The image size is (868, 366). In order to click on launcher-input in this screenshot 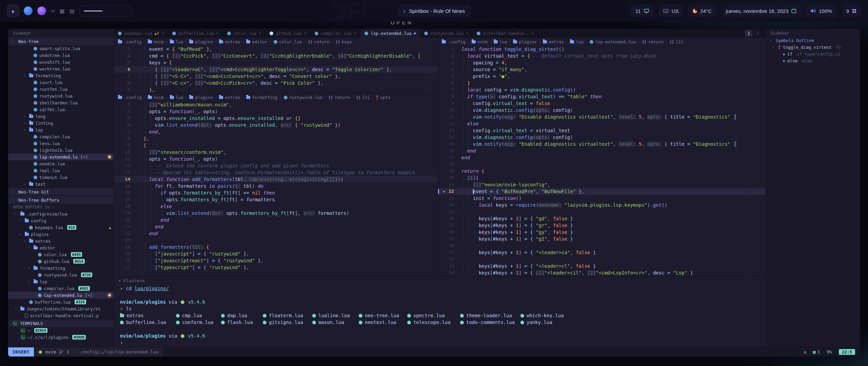, I will do `click(106, 11)`.